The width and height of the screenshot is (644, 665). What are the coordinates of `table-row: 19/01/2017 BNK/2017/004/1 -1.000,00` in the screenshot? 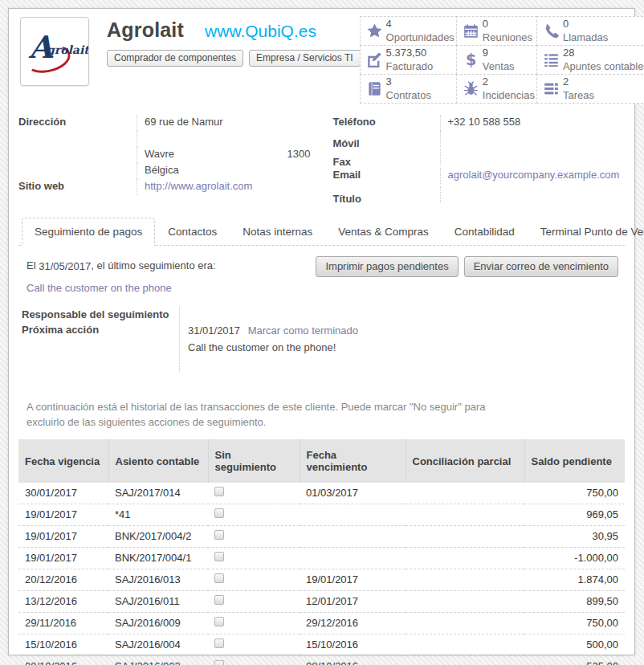 It's located at (321, 559).